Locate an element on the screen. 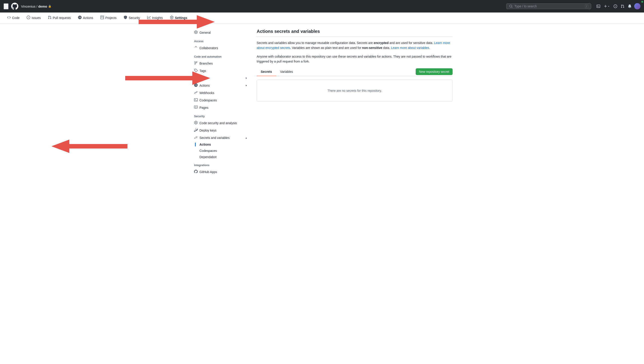  hamburger-button is located at coordinates (6, 6).